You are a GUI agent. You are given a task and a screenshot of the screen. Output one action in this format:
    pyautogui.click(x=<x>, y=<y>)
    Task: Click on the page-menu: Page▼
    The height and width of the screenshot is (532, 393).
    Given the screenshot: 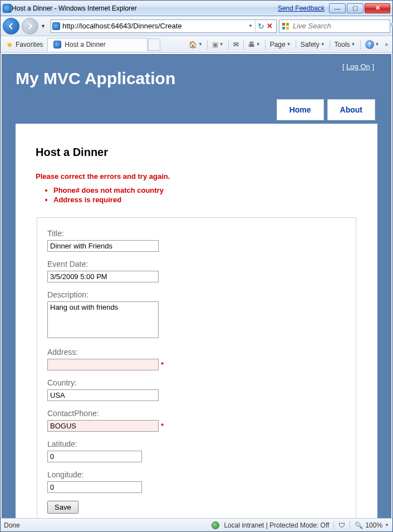 What is the action you would take?
    pyautogui.click(x=281, y=45)
    